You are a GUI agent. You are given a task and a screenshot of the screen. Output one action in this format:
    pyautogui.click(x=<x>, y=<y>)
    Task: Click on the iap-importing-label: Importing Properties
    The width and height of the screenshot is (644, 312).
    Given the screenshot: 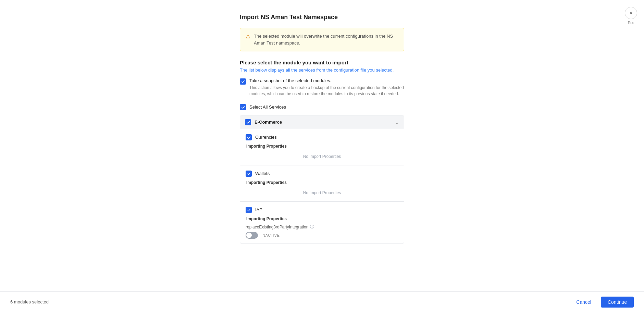 What is the action you would take?
    pyautogui.click(x=322, y=219)
    